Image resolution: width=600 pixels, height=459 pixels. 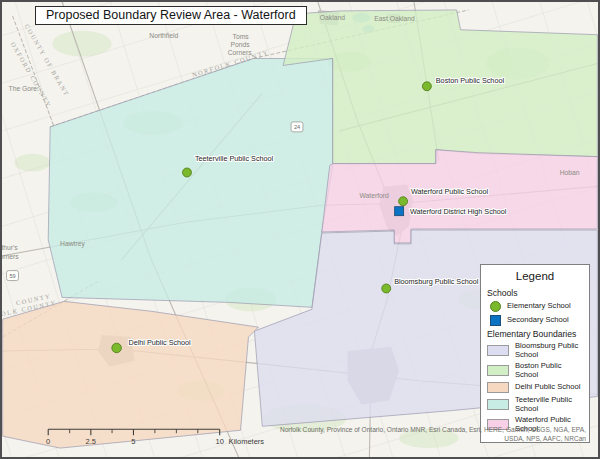 What do you see at coordinates (426, 86) in the screenshot?
I see `school-marker-boston` at bounding box center [426, 86].